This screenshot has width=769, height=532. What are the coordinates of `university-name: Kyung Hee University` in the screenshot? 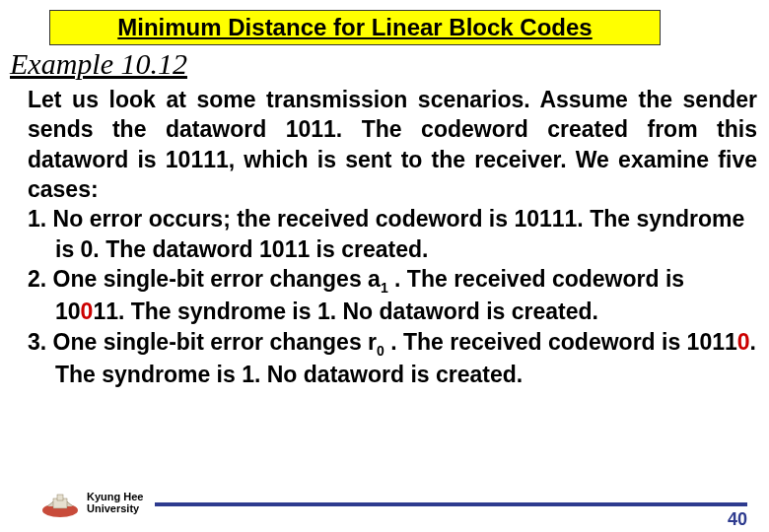 It's located at (114, 502).